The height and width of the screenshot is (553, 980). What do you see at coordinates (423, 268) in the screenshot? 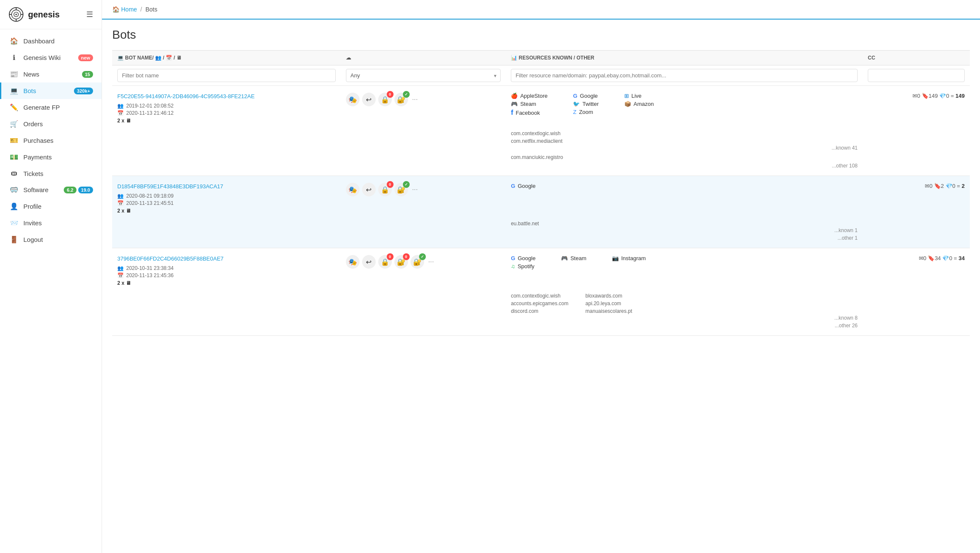
I see `bot3-icons-cell: 🎭 ↩ 🔒 0 🔐 0 🔐` at bounding box center [423, 268].